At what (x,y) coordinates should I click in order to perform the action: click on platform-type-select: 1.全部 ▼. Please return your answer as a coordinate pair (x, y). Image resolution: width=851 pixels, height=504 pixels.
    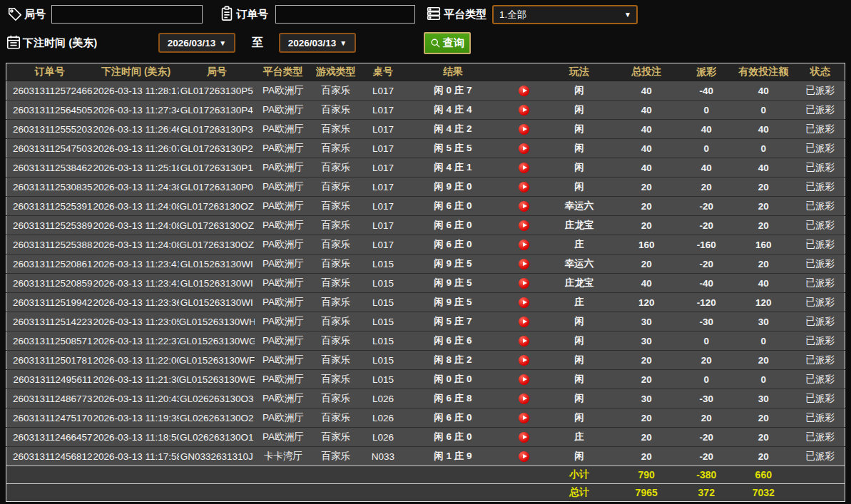
    Looking at the image, I should click on (565, 14).